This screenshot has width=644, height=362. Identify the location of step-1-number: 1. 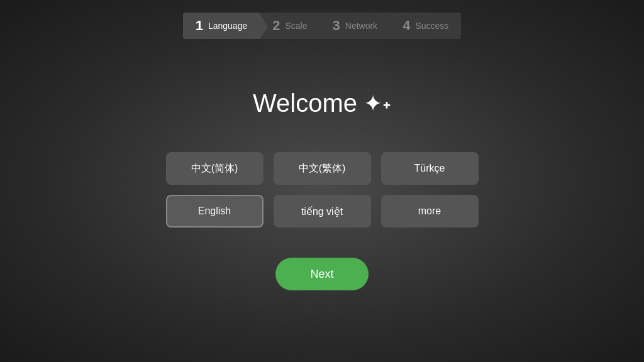
(199, 26).